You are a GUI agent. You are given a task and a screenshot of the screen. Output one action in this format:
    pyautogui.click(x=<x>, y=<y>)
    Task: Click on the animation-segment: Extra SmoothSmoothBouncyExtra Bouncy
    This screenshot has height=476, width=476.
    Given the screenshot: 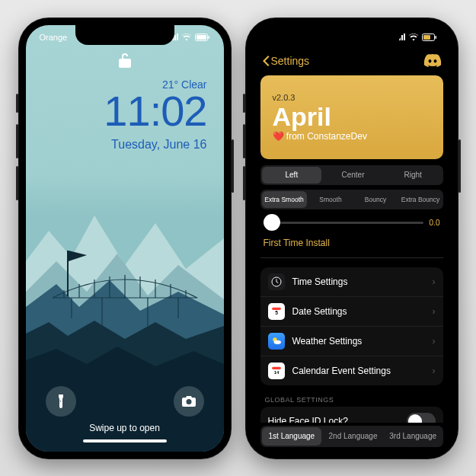 What is the action you would take?
    pyautogui.click(x=352, y=200)
    